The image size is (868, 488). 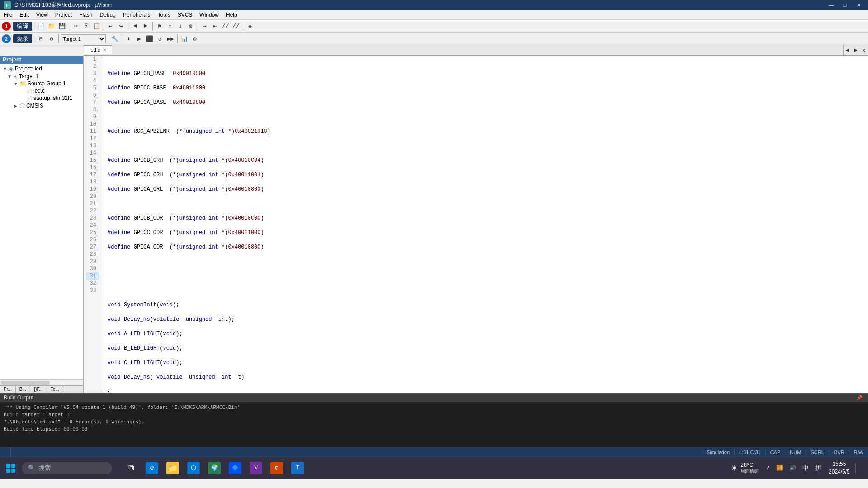 I want to click on refactor-btn: ◈, so click(x=250, y=26).